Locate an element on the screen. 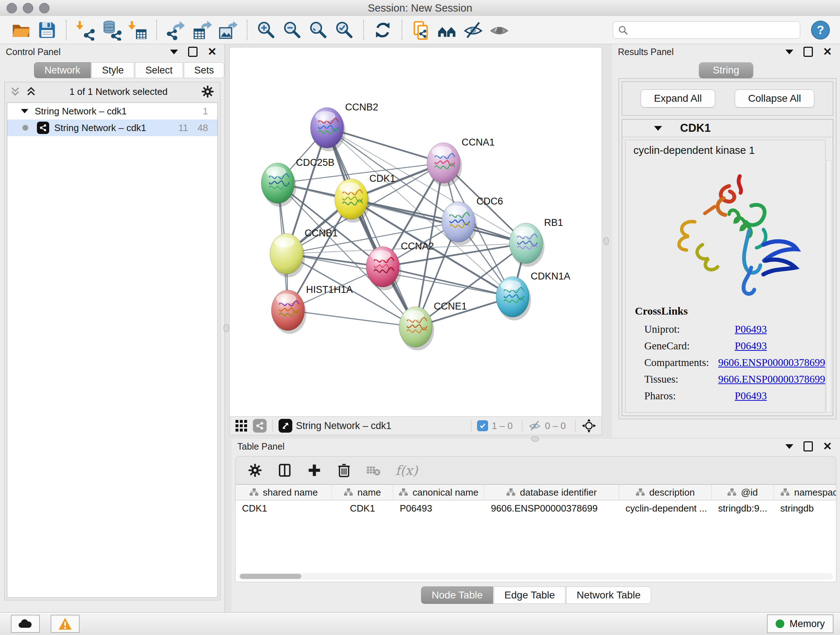  crosslink-row: Tissues:9606.ENSP00000378699 is located at coordinates (730, 379).